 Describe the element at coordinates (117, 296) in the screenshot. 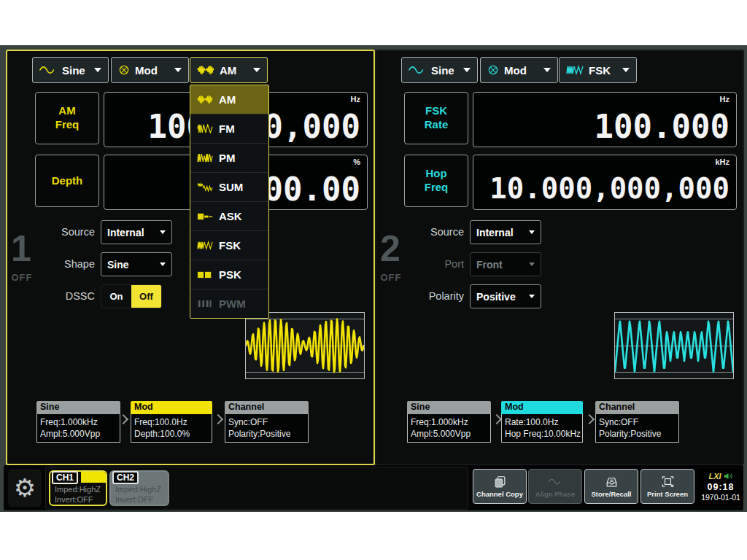

I see `ch1-dssc-on: On` at that location.